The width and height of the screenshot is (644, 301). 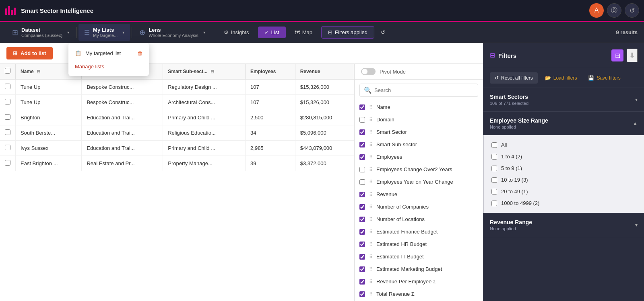 What do you see at coordinates (597, 10) in the screenshot?
I see `user-icon-button: A` at bounding box center [597, 10].